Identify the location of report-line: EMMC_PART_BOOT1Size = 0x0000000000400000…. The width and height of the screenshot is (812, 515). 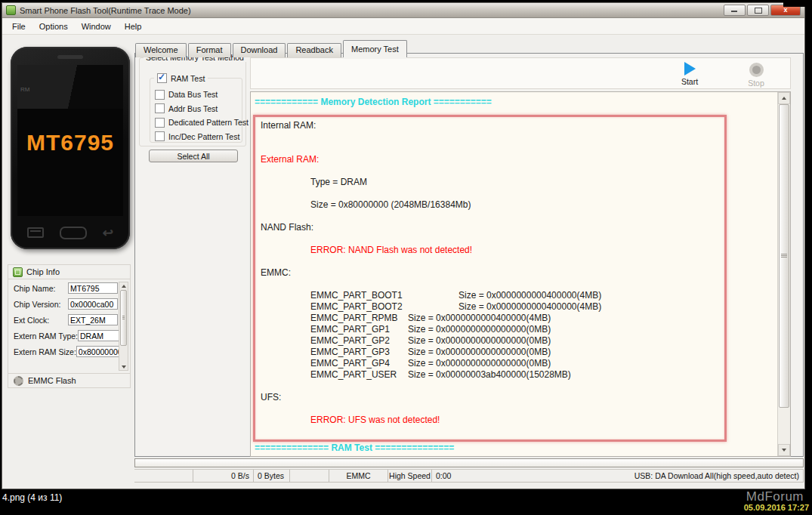
(492, 296).